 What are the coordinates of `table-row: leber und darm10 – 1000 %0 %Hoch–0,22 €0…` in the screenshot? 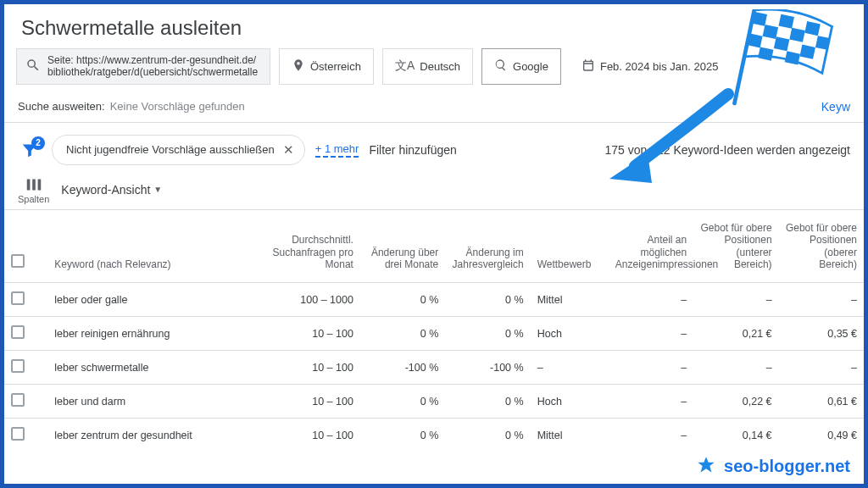 It's located at (434, 402).